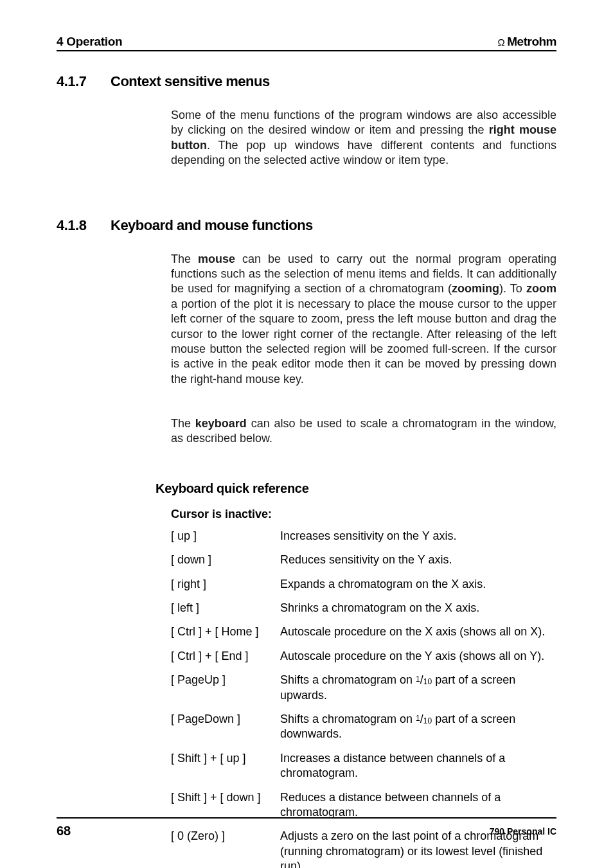  Describe the element at coordinates (306, 43) in the screenshot. I see `page-header: 4 Operation ΩMetrohm` at that location.